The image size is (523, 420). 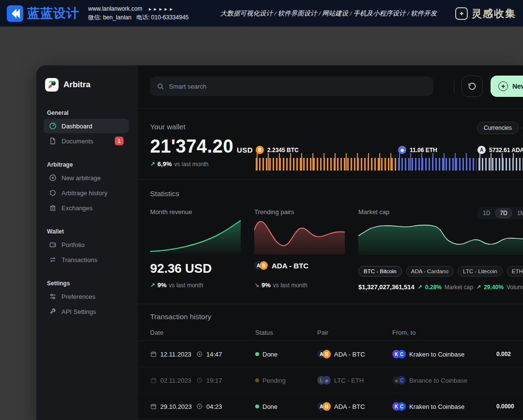 What do you see at coordinates (86, 296) in the screenshot?
I see `sidebar-item-preferences: Preferences` at bounding box center [86, 296].